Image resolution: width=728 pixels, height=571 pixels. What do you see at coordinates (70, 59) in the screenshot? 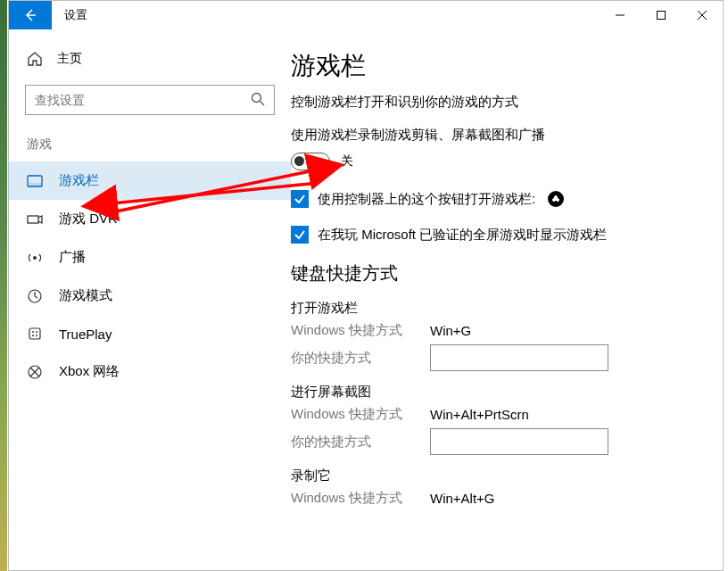
I see `home-label: 主页` at bounding box center [70, 59].